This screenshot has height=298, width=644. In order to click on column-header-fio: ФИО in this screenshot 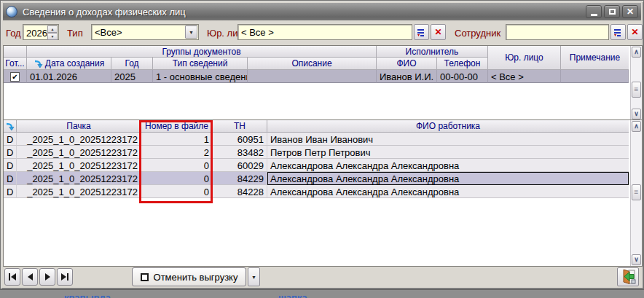, I will do `click(407, 64)`.